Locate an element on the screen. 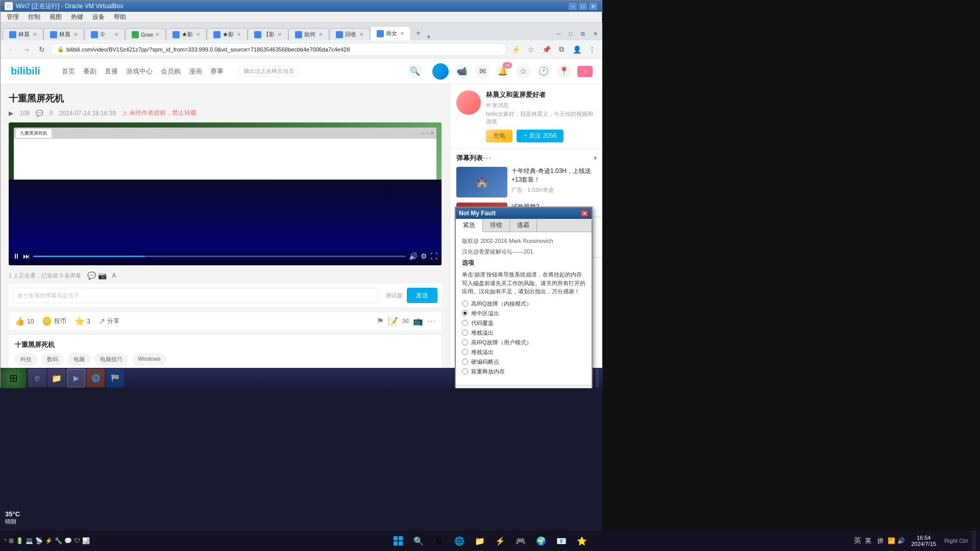  tab-6: 【影 ✕ is located at coordinates (268, 34).